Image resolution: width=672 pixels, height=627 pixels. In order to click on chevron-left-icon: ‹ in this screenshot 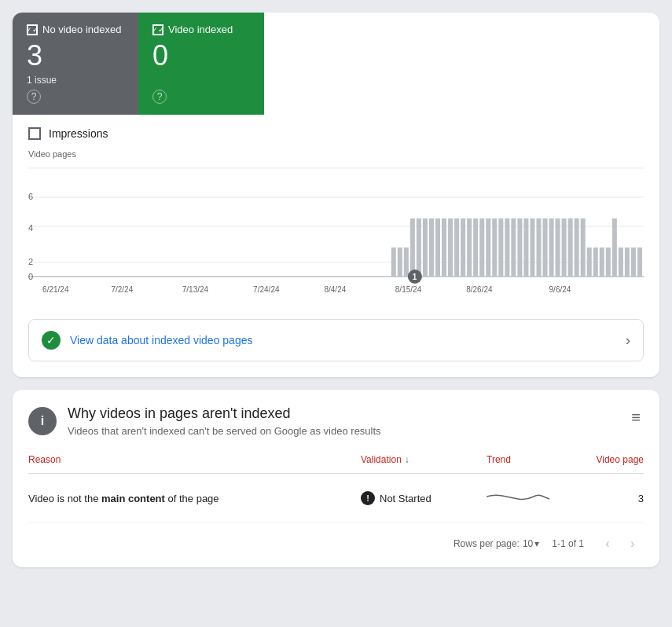, I will do `click(607, 544)`.